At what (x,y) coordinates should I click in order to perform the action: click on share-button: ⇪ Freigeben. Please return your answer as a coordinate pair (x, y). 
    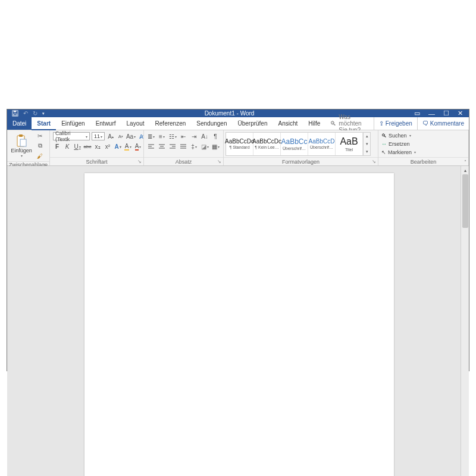
    Looking at the image, I should click on (395, 124).